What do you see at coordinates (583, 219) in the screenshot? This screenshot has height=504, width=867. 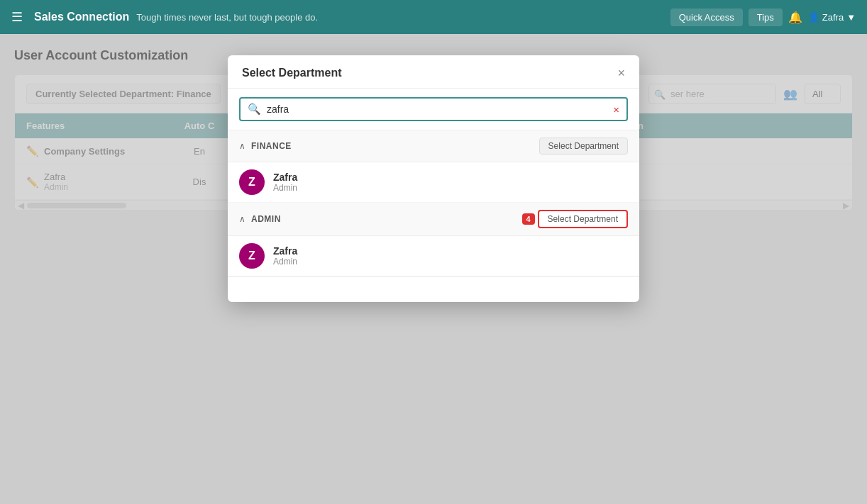 I see `admin-select-dept-wrap: 4 Select Department` at bounding box center [583, 219].